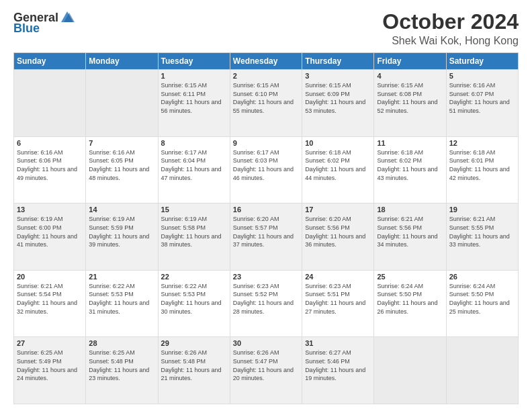 Image resolution: width=532 pixels, height=411 pixels. I want to click on calendar-cell: 13Sunrise: 6:19 AMSunset: 6:00 PMDayligh…, so click(50, 237).